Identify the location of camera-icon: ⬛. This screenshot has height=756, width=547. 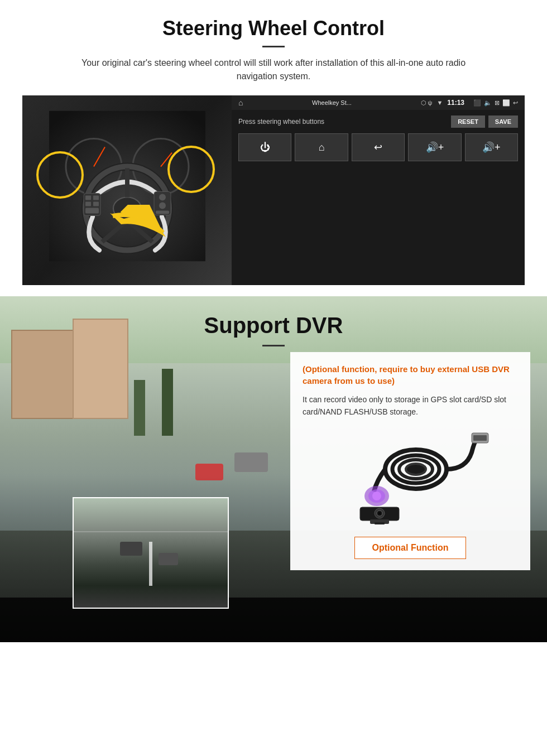
(477, 103).